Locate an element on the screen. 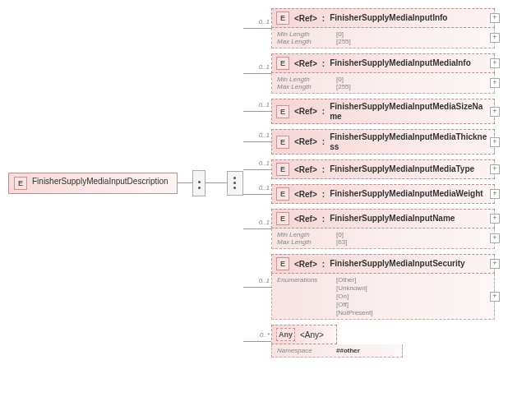  root-element: E FinisherSupplyMediaInputDescription is located at coordinates (93, 183).